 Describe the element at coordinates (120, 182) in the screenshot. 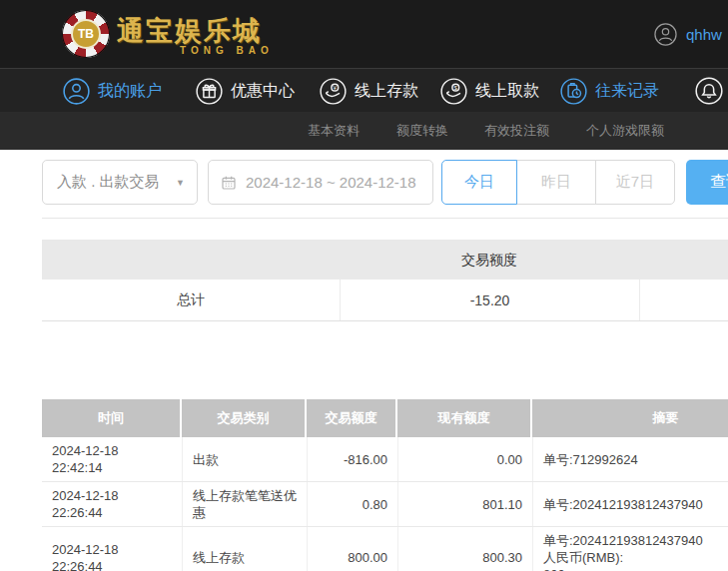

I see `transaction-type-select: 入款 . 出款交易 ▼` at that location.